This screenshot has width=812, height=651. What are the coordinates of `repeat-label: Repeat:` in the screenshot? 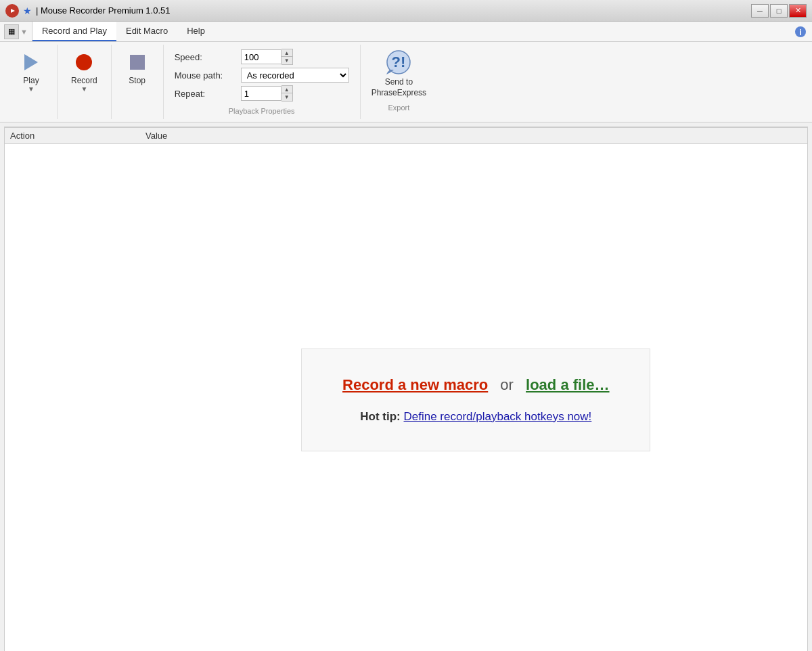 It's located at (205, 93).